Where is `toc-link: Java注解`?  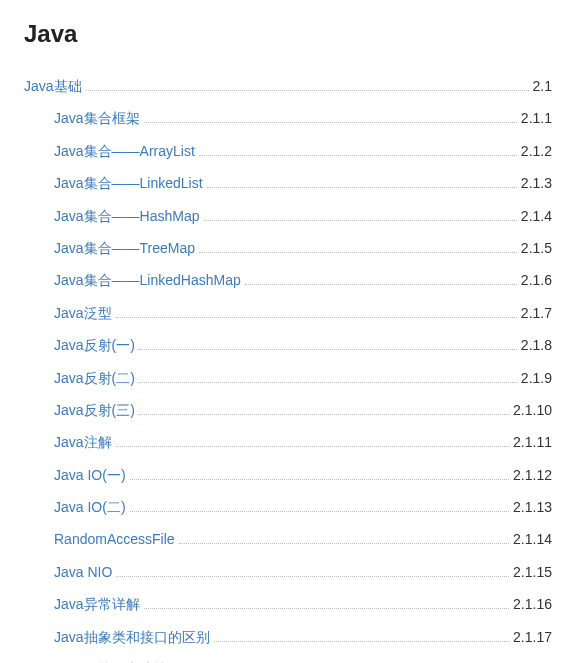 toc-link: Java注解 is located at coordinates (83, 442).